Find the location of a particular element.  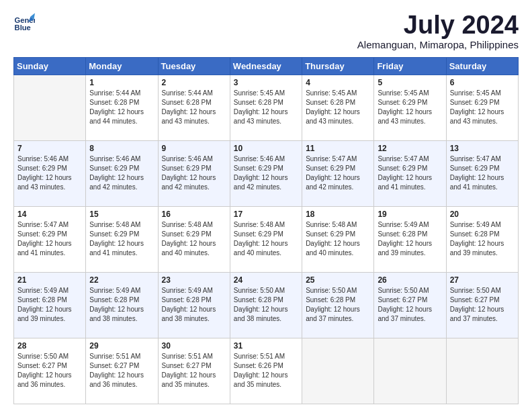

table-row: 29Sunrise: 5:51 AM Sunset: 6:27 PM Dayli… is located at coordinates (122, 371).